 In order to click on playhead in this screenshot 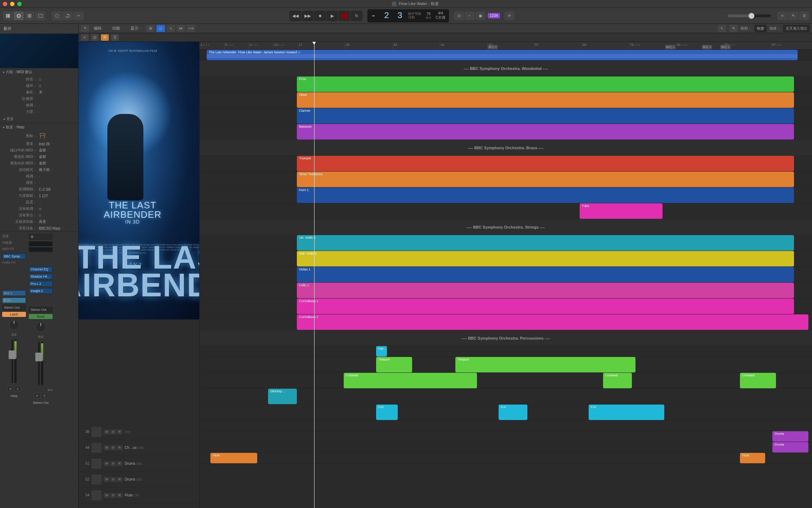, I will do `click(314, 275)`.